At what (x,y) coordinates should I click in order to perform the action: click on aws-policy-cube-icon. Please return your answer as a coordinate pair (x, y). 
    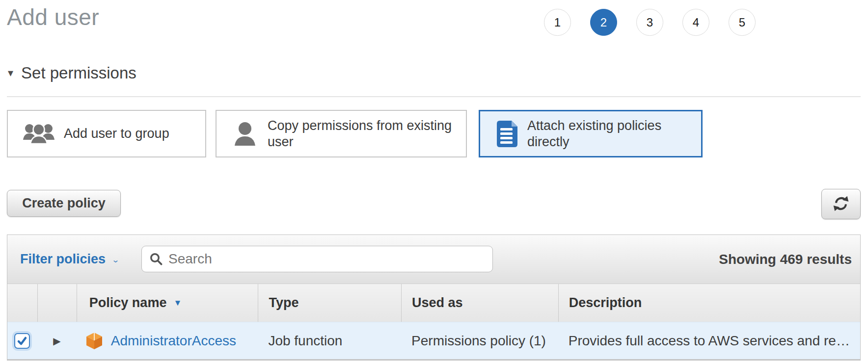
    Looking at the image, I should click on (94, 341).